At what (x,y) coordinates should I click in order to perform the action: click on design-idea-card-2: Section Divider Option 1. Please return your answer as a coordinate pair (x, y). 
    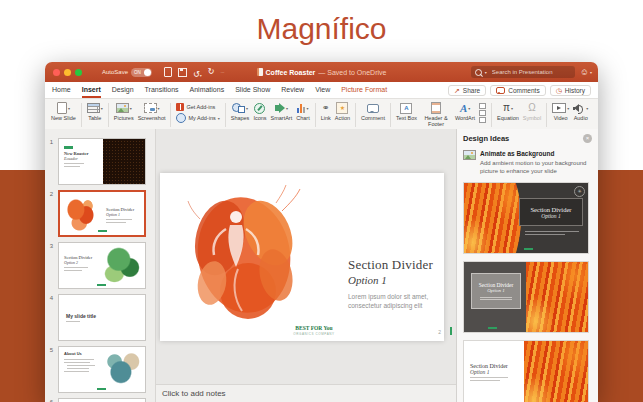
    Looking at the image, I should click on (526, 297).